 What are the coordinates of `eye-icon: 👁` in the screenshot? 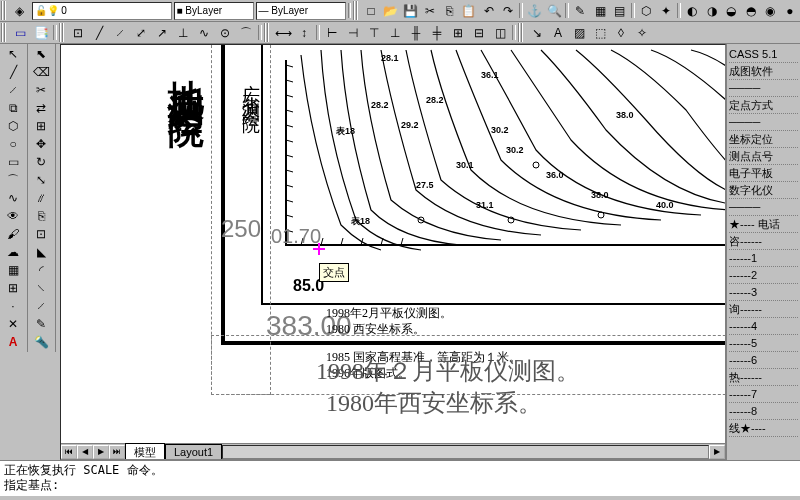 It's located at (13, 216).